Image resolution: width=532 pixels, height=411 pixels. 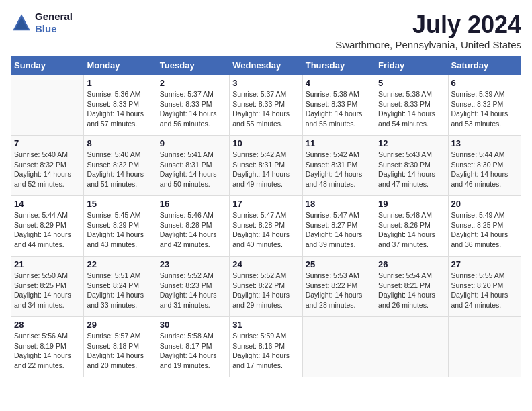 I want to click on cell-sunset: Sunset: 8:20 PM, so click(x=485, y=286).